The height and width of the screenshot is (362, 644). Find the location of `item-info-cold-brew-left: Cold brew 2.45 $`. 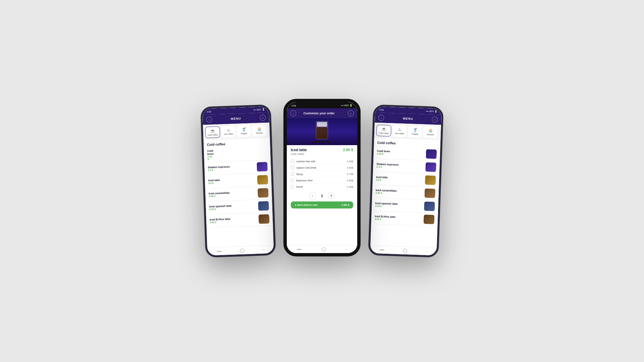

item-info-cold-brew-left: Cold brew 2.45 $ is located at coordinates (211, 155).